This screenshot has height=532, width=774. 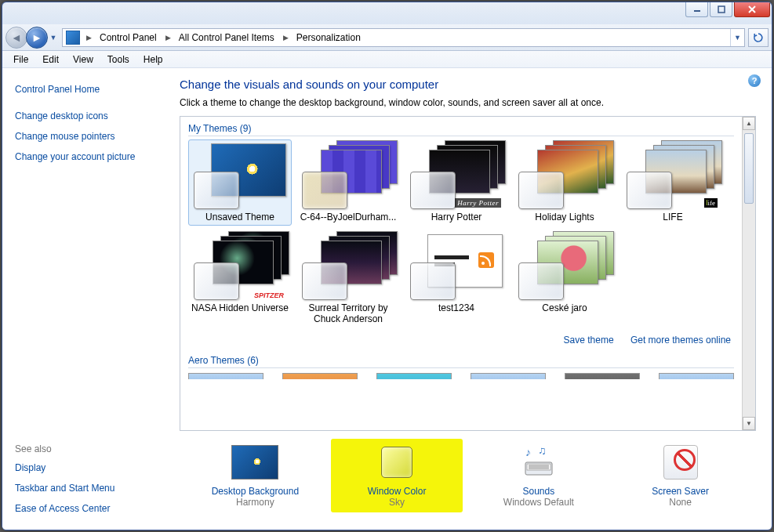 I want to click on section-header-aero: Aero Themes (6), so click(x=461, y=362).